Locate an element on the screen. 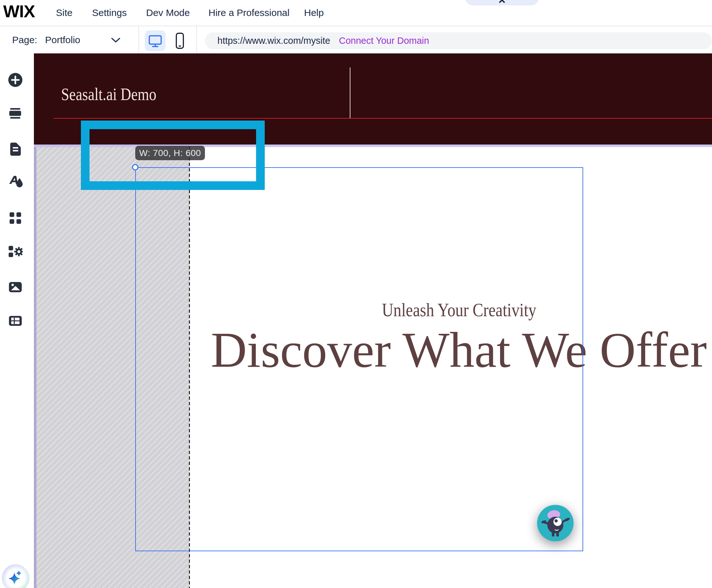 The image size is (712, 588). media-icon is located at coordinates (15, 287).